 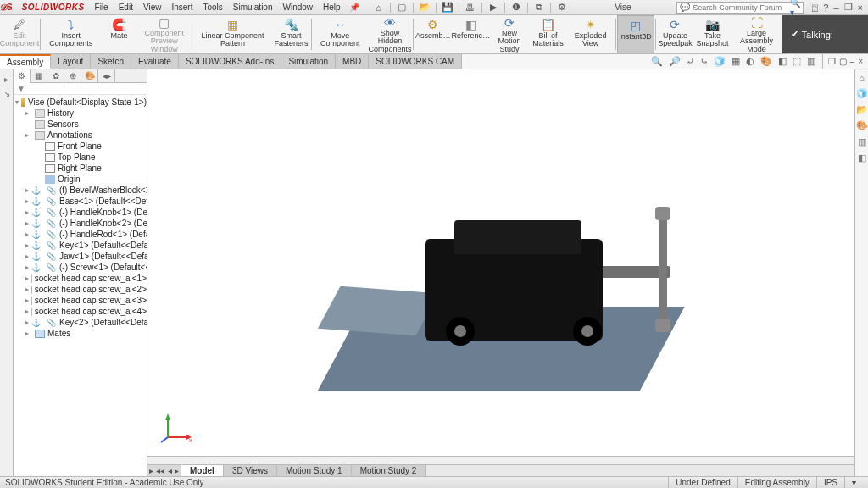 What do you see at coordinates (80, 136) in the screenshot?
I see `tree-item: ▸Annotations` at bounding box center [80, 136].